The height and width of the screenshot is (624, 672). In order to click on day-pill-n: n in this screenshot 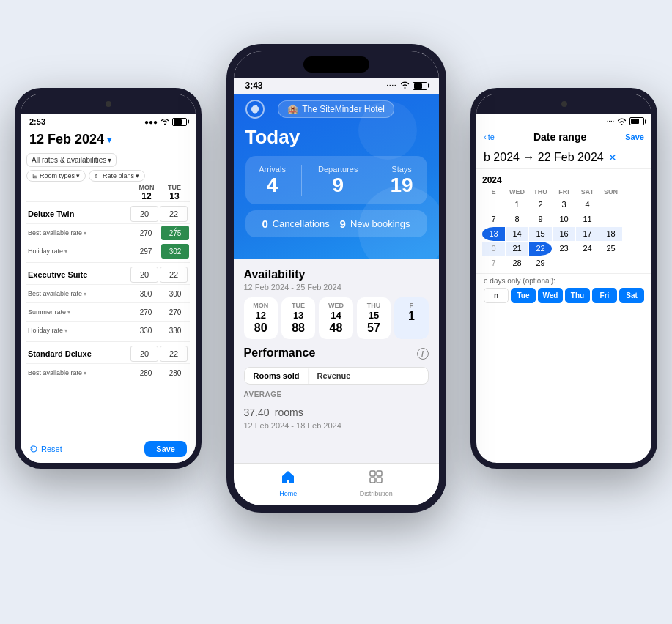, I will do `click(496, 296)`.